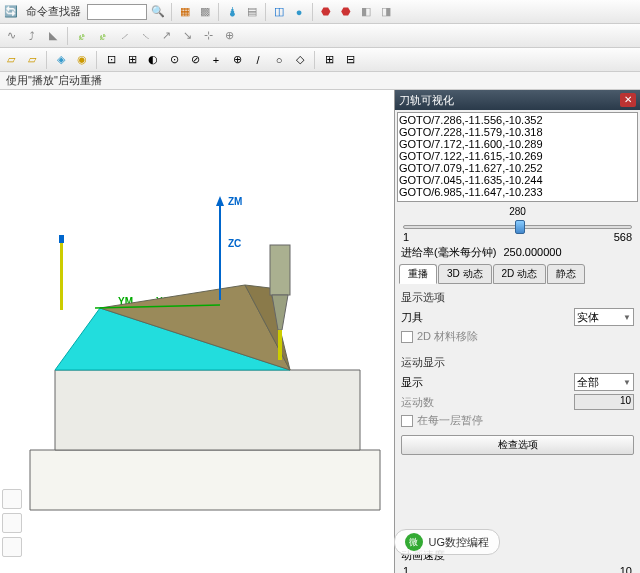 Image resolution: width=640 pixels, height=573 pixels. What do you see at coordinates (153, 60) in the screenshot?
I see `m3-icon: ◐` at bounding box center [153, 60].